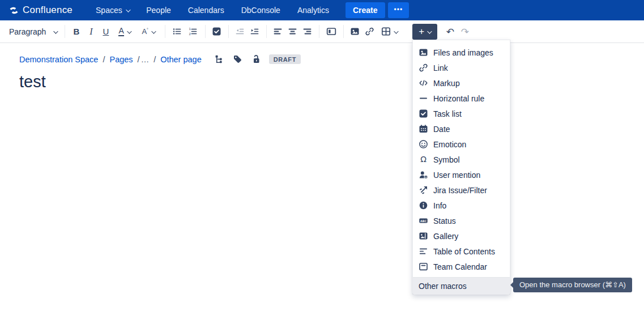 The height and width of the screenshot is (315, 644). I want to click on nav-more-button: •••, so click(399, 10).